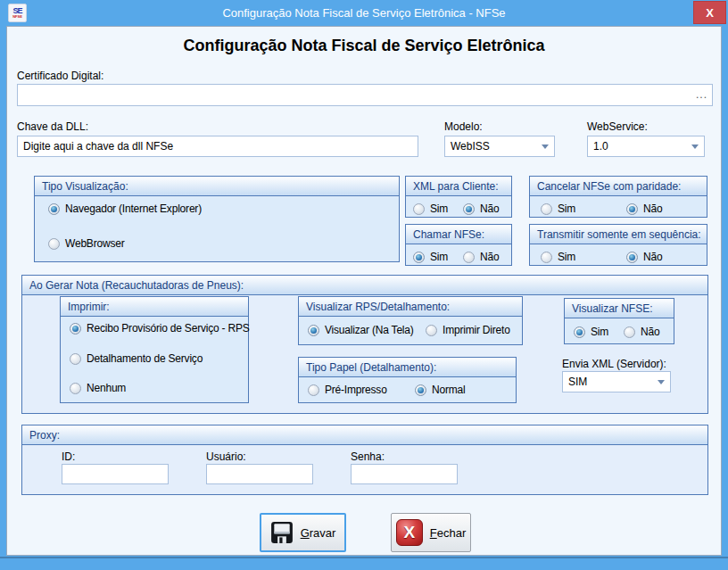 The height and width of the screenshot is (570, 728). What do you see at coordinates (481, 209) in the screenshot?
I see `radio-xml-cliente-nao: Não` at bounding box center [481, 209].